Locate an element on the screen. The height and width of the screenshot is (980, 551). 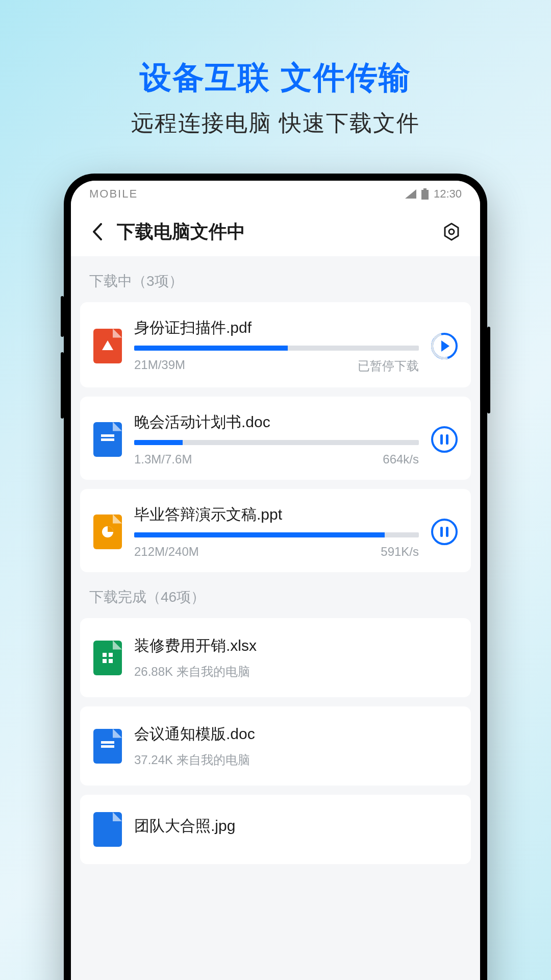
settings-button is located at coordinates (452, 232).